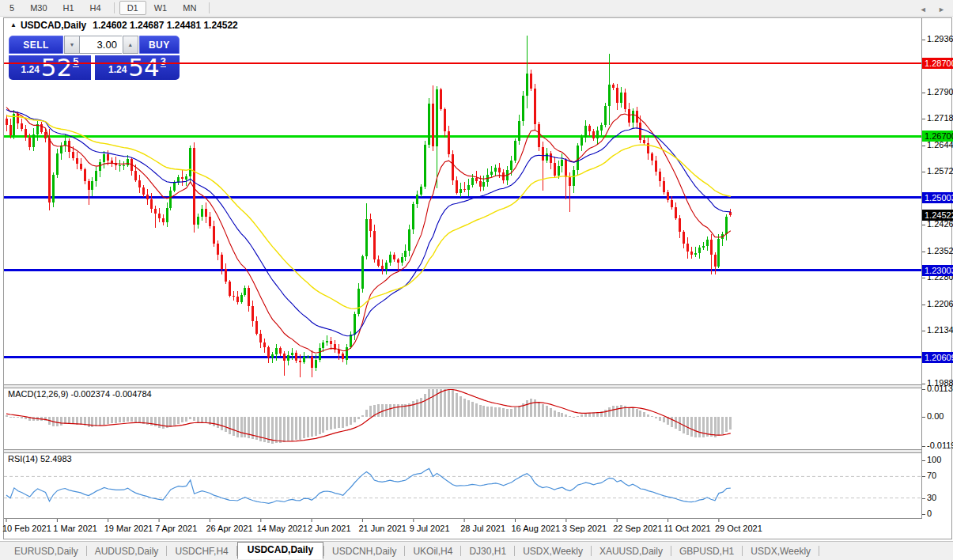 This screenshot has height=560, width=953. What do you see at coordinates (80, 394) in the screenshot?
I see `macd-label: MACD(12,26,9) -0.002374 -0.004784` at bounding box center [80, 394].